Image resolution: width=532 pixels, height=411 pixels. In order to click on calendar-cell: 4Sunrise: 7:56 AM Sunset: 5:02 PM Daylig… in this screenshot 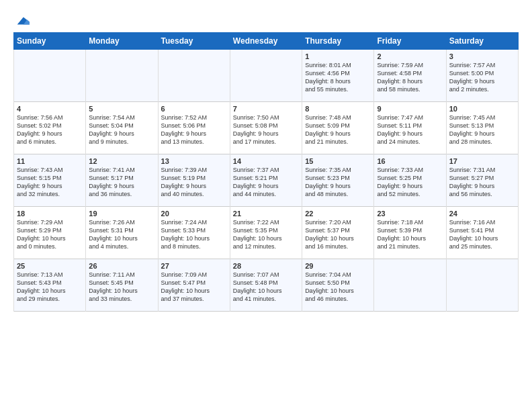, I will do `click(50, 128)`.